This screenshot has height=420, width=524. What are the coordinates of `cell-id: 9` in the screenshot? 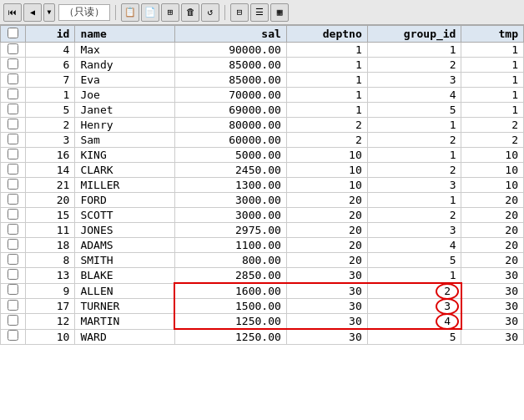 It's located at (50, 291).